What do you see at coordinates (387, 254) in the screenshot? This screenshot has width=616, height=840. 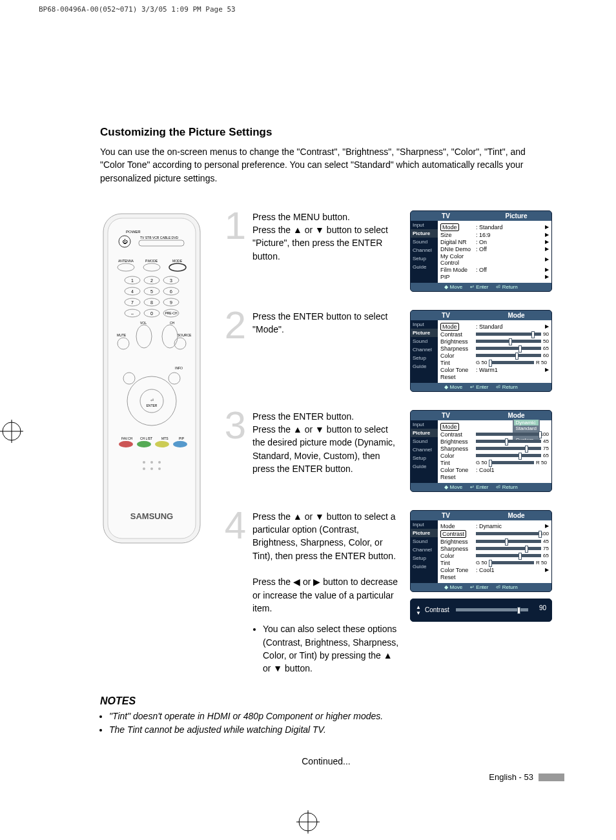 I see `step-1: 1 Press the MENU button.Press the ▲ or ▼…` at bounding box center [387, 254].